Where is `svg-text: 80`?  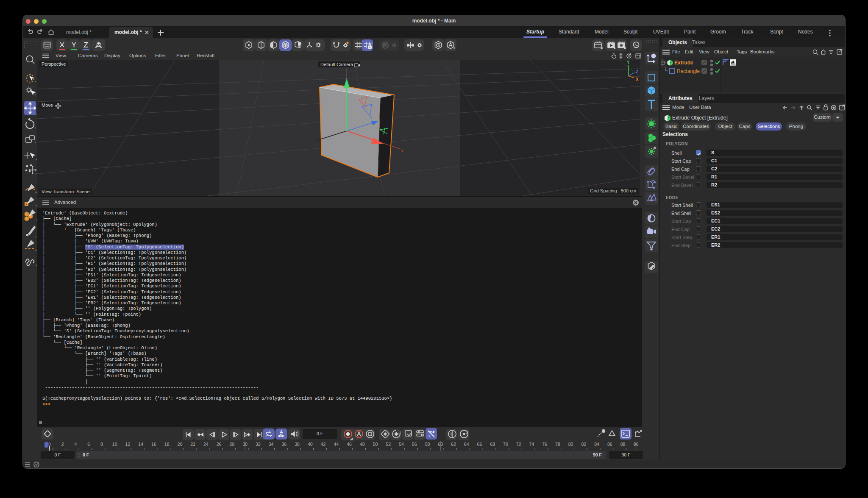
svg-text: 80 is located at coordinates (571, 444).